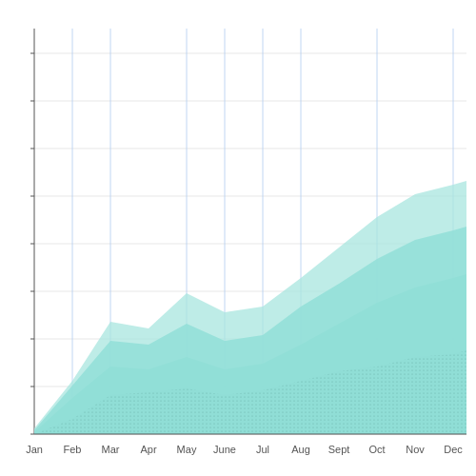 This screenshot has height=476, width=476. I want to click on x-label-may: May, so click(187, 449).